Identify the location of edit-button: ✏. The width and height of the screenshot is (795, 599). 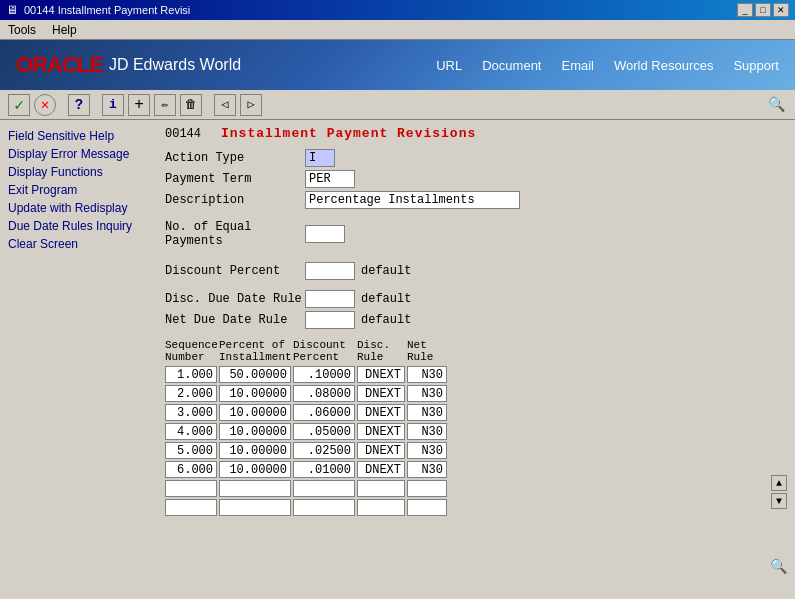
(165, 105).